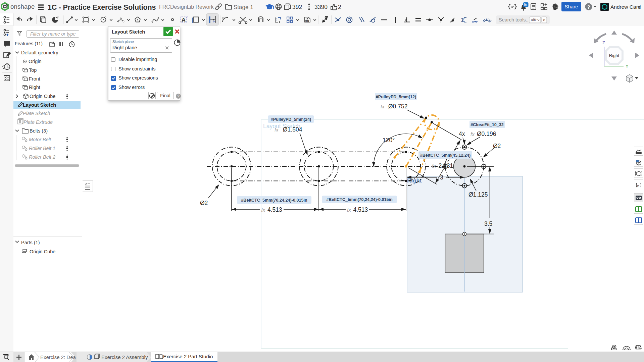 This screenshot has height=362, width=644. I want to click on svg-text: 2, so click(340, 7).